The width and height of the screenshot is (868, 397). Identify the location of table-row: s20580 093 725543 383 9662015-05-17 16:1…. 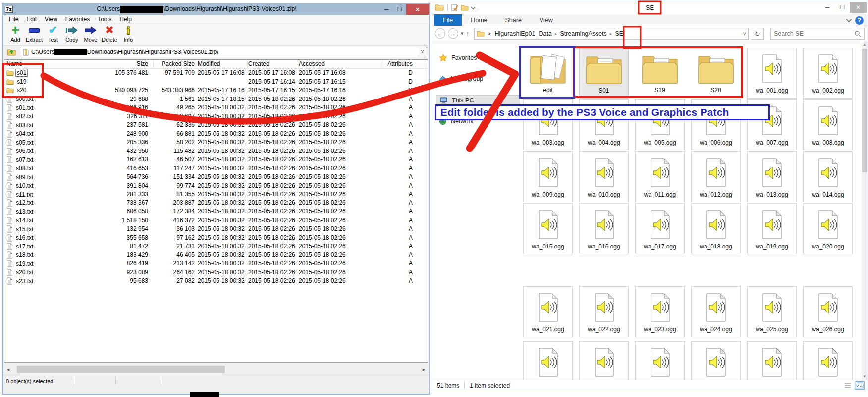
(216, 91).